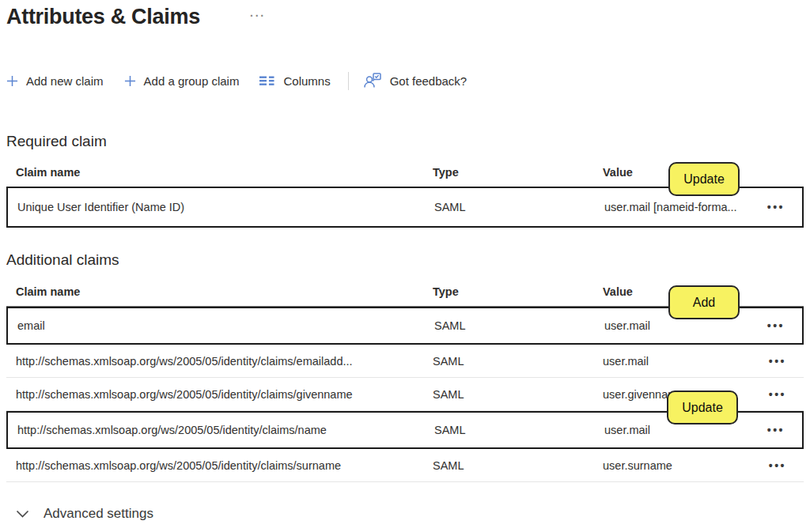 The height and width of the screenshot is (532, 810). I want to click on page-title: Attributes & Claims, so click(103, 17).